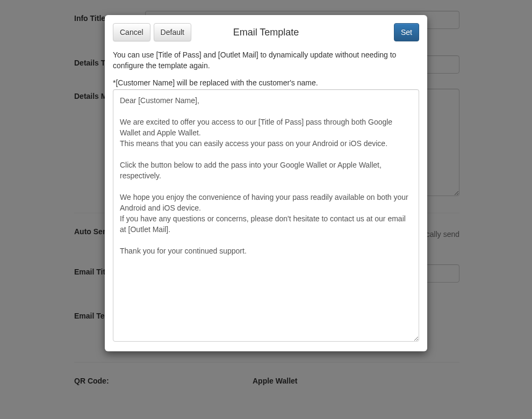 This screenshot has width=532, height=419. Describe the element at coordinates (406, 32) in the screenshot. I see `set-button: Set` at that location.